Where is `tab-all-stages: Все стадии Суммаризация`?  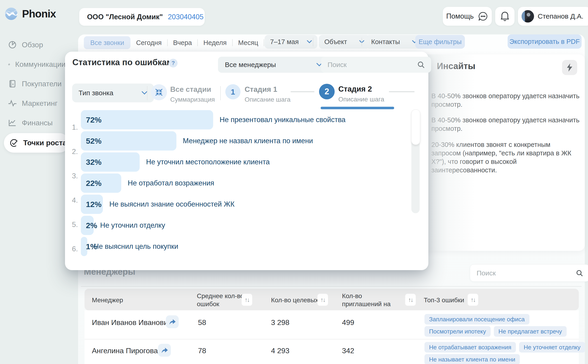
tab-all-stages: Все стадии Суммаризация is located at coordinates (193, 94).